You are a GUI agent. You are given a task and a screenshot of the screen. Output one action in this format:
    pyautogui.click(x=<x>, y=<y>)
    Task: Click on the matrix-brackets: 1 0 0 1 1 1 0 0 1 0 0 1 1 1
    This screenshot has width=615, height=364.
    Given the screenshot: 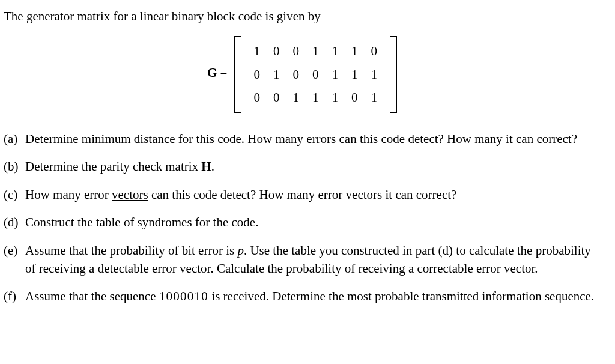 What is the action you would take?
    pyautogui.click(x=316, y=74)
    